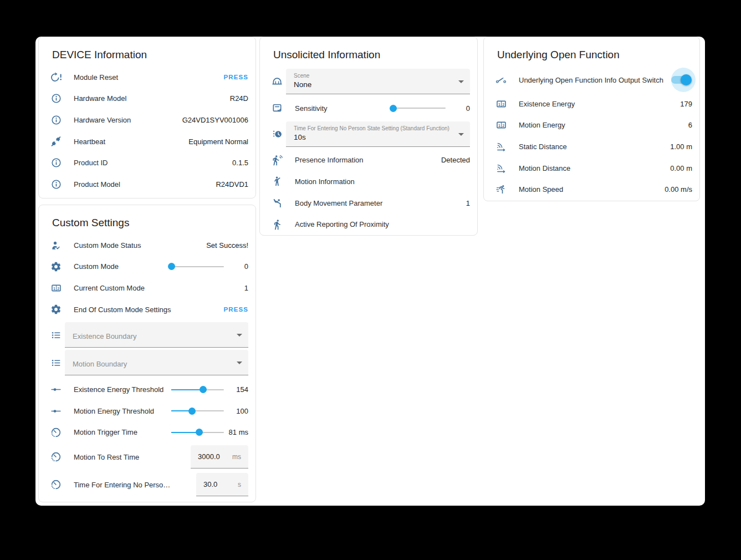 The height and width of the screenshot is (560, 741). What do you see at coordinates (239, 99) in the screenshot?
I see `row-value: R24D` at bounding box center [239, 99].